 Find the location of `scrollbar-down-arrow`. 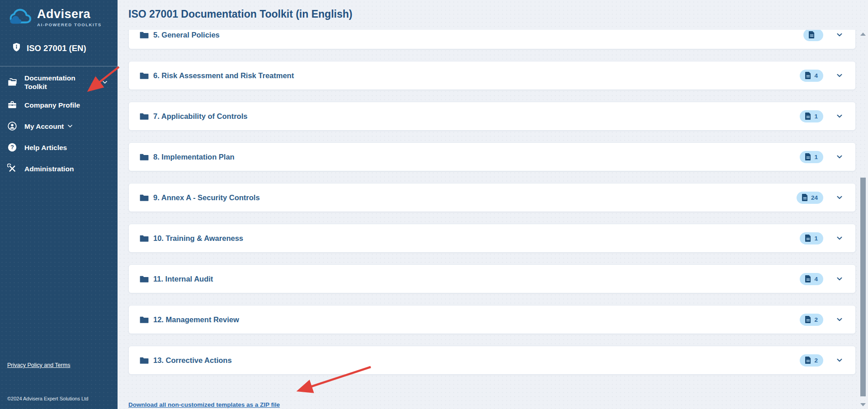

scrollbar-down-arrow is located at coordinates (863, 405).